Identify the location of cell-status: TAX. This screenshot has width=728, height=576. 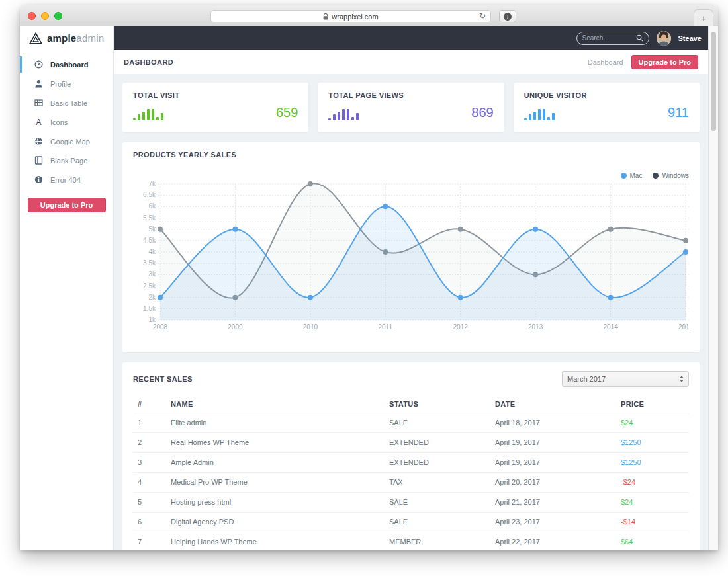
(437, 482).